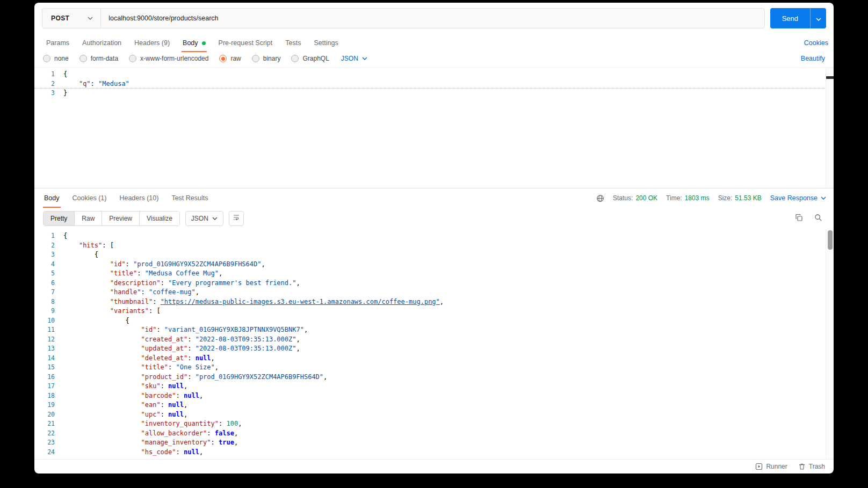 The image size is (868, 488). Describe the element at coordinates (49, 75) in the screenshot. I see `line-number: 1` at that location.